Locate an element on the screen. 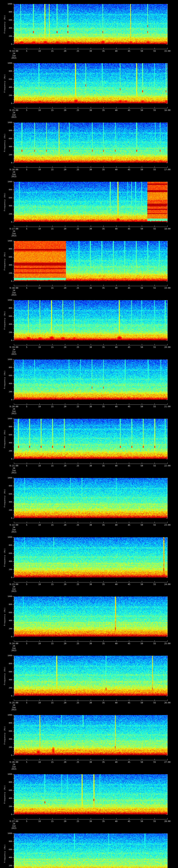 The width and height of the screenshot is (178, 868). spectrogram-panel-9-27-00: Frequency (Hz) 1000800600400200051015202… is located at coordinates (89, 800).